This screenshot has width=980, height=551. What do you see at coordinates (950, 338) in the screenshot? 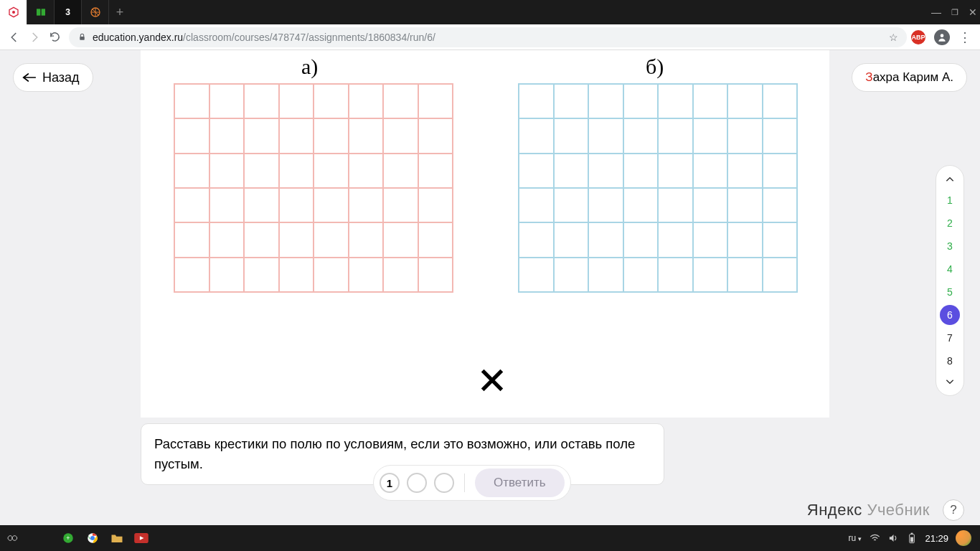
I see `tasknav-item-7: 7` at bounding box center [950, 338].